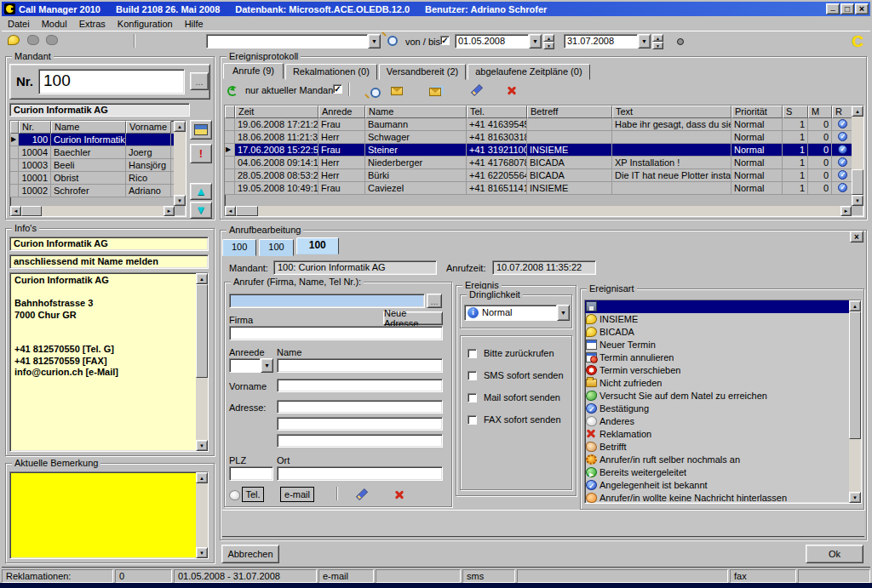 The width and height of the screenshot is (872, 588). What do you see at coordinates (109, 516) in the screenshot?
I see `bemerkung-textarea` at bounding box center [109, 516].